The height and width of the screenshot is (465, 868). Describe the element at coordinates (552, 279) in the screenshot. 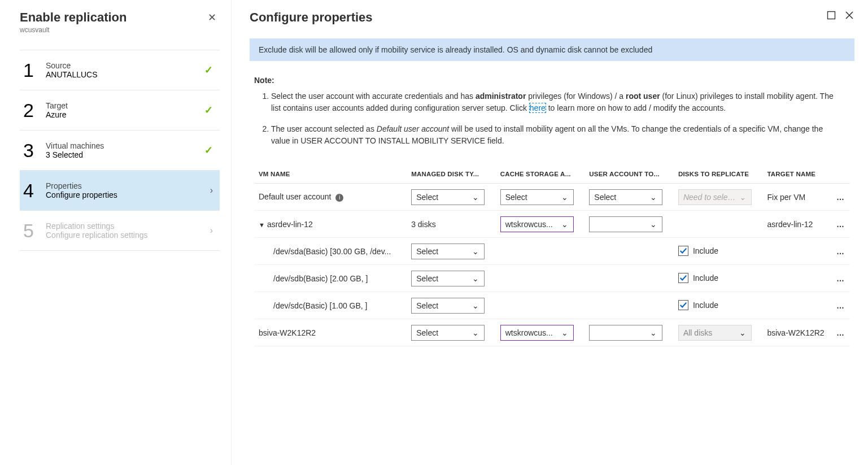

I see `table-row: /dev/sdb(Basic) [2.00 GB, ] Select⌄ Incl…` at that location.